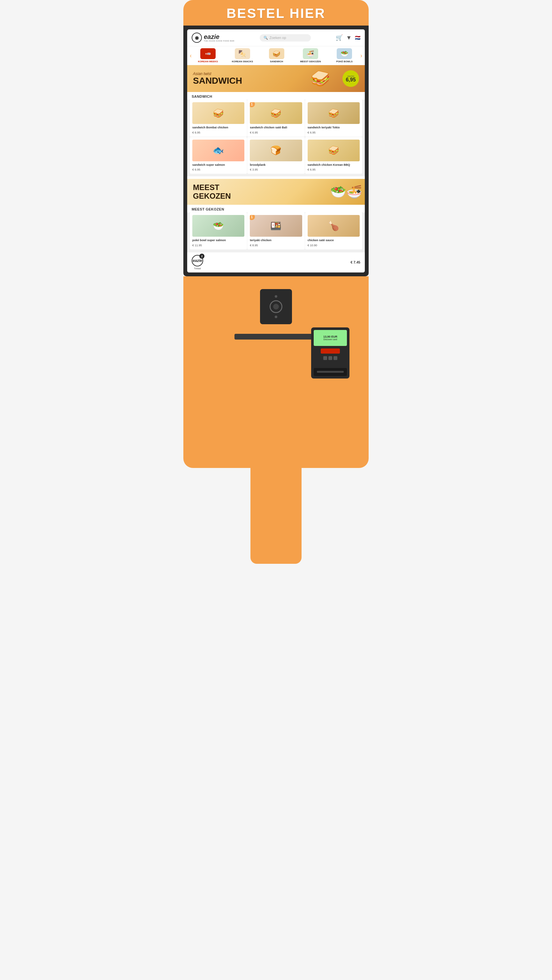  What do you see at coordinates (276, 128) in the screenshot?
I see `product-name-sandwich-sate: sandwich chicken saté Bali` at bounding box center [276, 128].